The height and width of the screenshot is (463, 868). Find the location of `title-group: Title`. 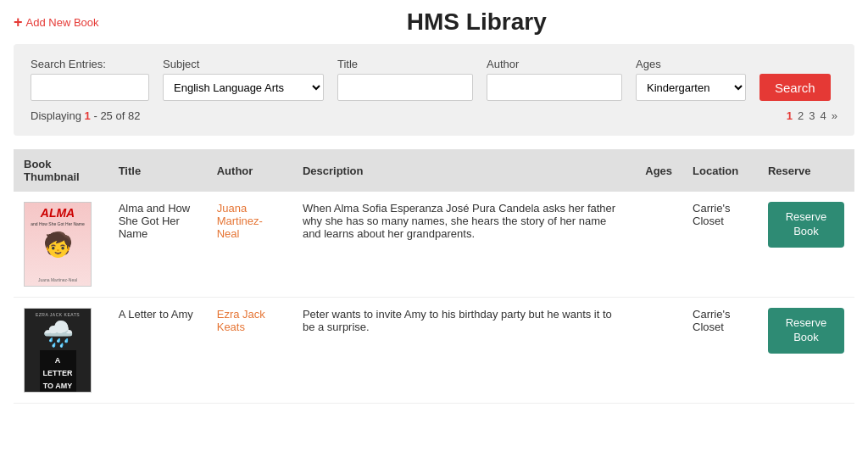

title-group: Title is located at coordinates (405, 80).